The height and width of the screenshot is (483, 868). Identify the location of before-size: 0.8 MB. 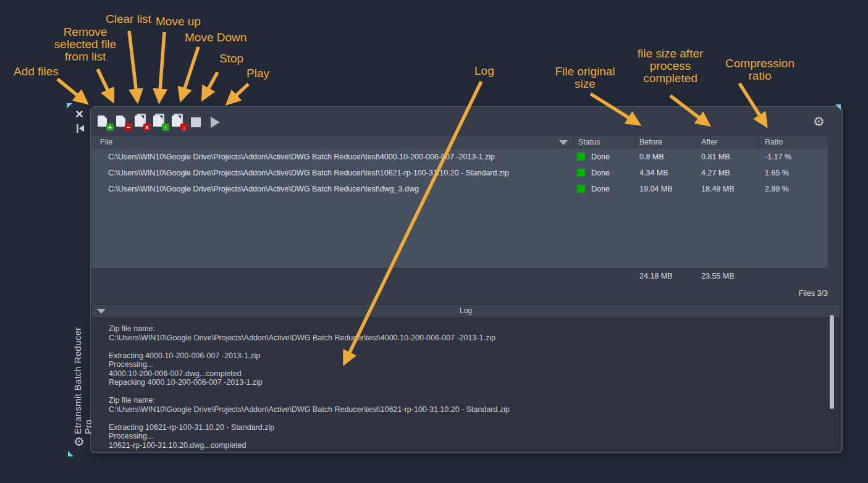
(652, 157).